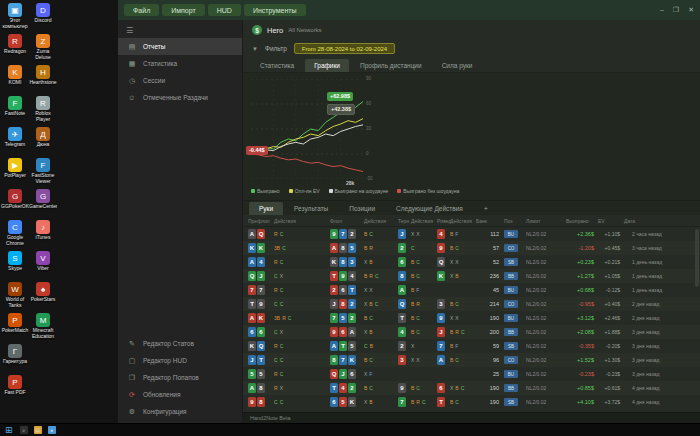  What do you see at coordinates (43, 117) in the screenshot?
I see `desktop-icon-label: Roblox Player` at bounding box center [43, 117].